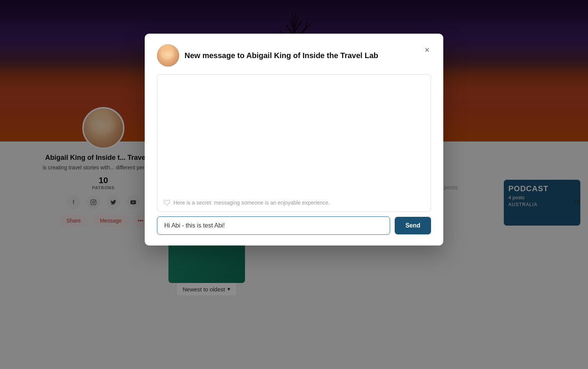 The width and height of the screenshot is (588, 369). I want to click on modal-hint: Here is a secret: messaging someone is a…, so click(247, 203).